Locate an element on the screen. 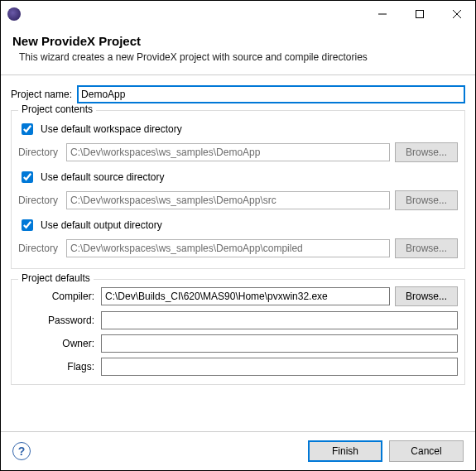 This screenshot has width=476, height=471. use-default-output-label: Use default output directory is located at coordinates (101, 225).